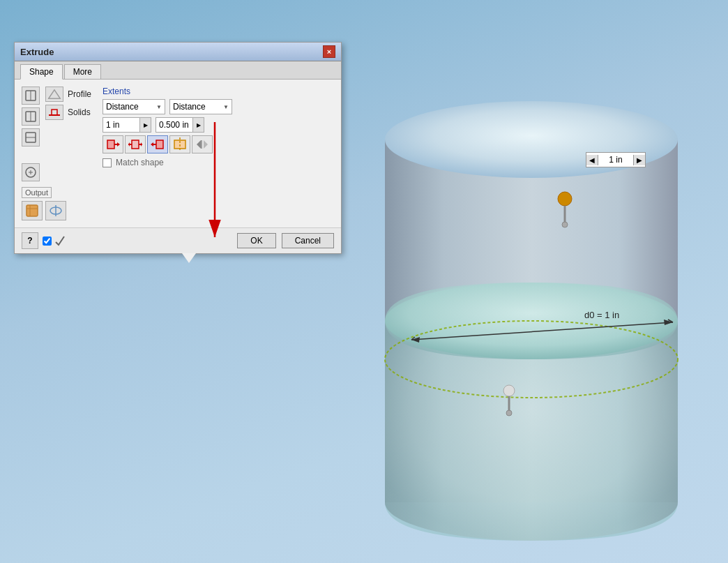 The height and width of the screenshot is (563, 728). Describe the element at coordinates (37, 52) in the screenshot. I see `dialog-title: Extrude` at that location.